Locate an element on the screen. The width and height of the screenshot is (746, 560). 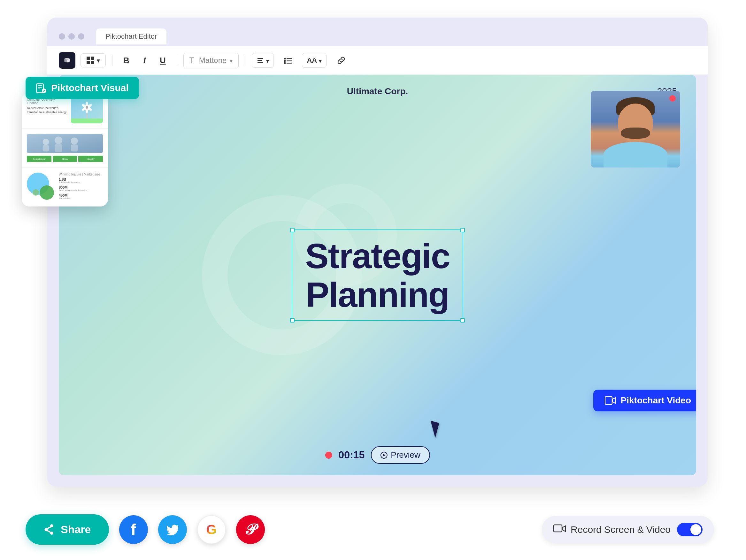
pattern-button is located at coordinates (93, 60).